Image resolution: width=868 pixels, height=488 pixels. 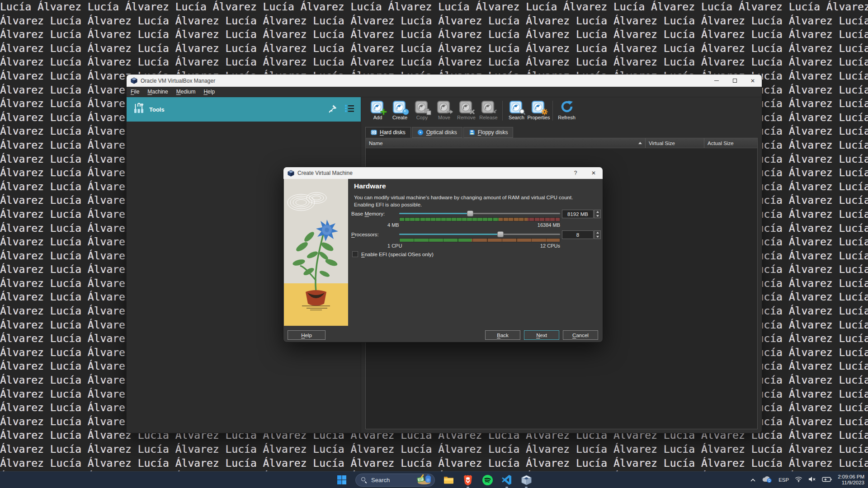 What do you see at coordinates (516, 117) in the screenshot?
I see `toolbar-label: Search` at bounding box center [516, 117].